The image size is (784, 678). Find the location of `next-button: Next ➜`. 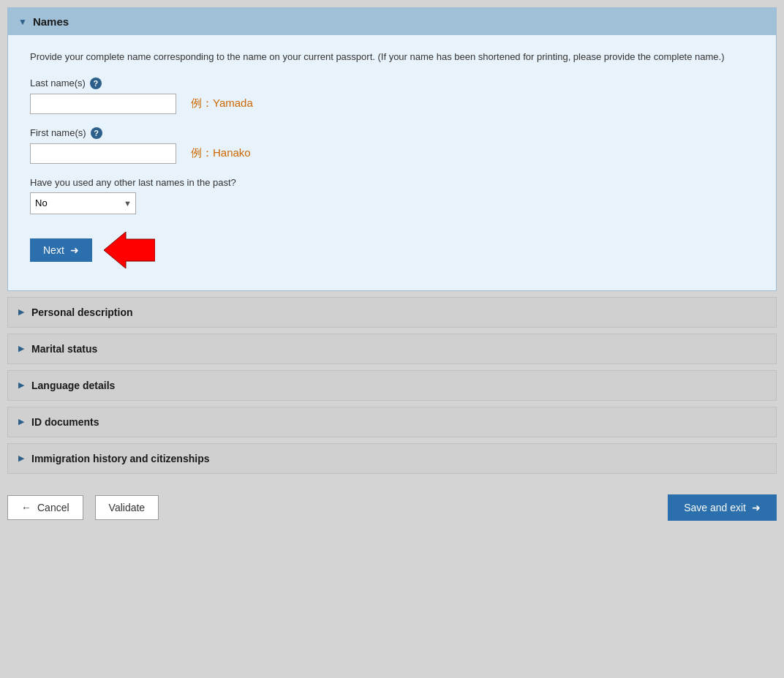

next-button: Next ➜ is located at coordinates (61, 250).